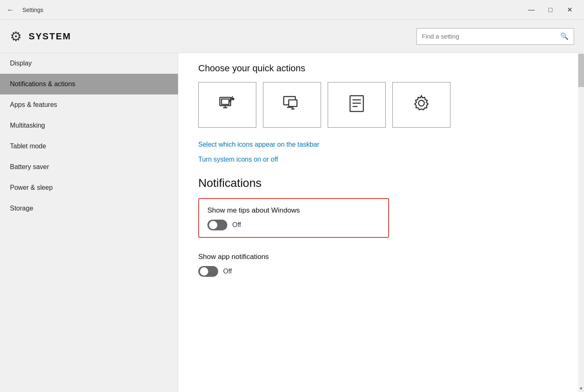 Image resolution: width=584 pixels, height=392 pixels. What do you see at coordinates (381, 271) in the screenshot?
I see `app-notifications-row: Off` at bounding box center [381, 271].